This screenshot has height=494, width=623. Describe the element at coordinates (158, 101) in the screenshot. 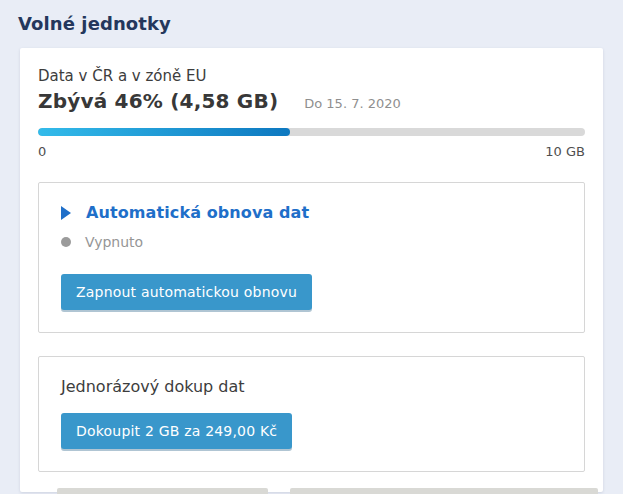

I see `remaining-amount: Zbývá 46% (4,58 GB)` at that location.